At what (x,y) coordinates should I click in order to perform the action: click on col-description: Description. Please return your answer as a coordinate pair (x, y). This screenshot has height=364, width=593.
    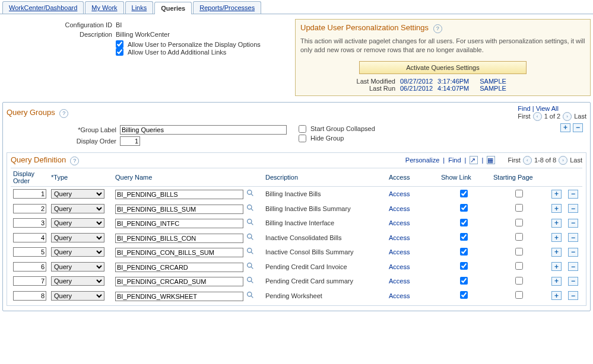
    Looking at the image, I should click on (325, 177).